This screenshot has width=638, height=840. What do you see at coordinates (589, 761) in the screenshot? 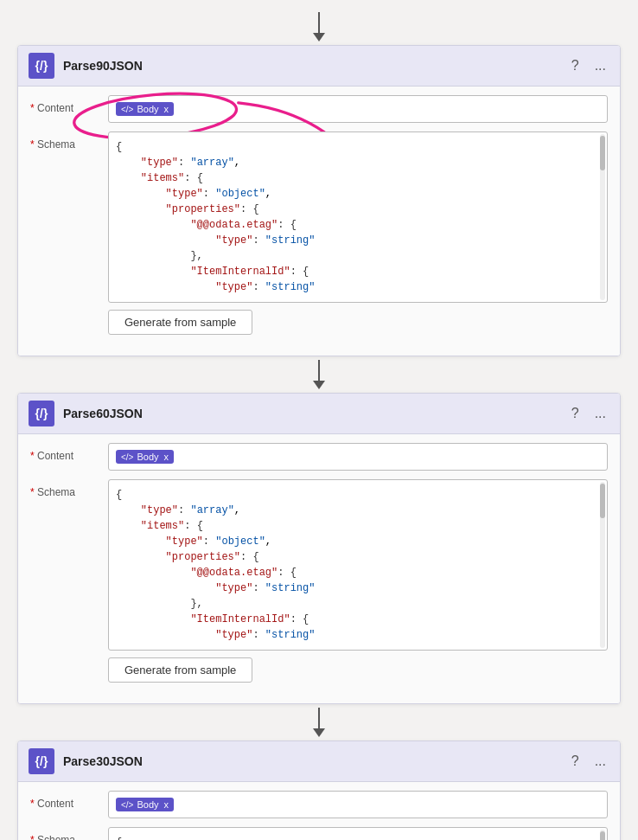
I see `card-header-actions-parse30: ? ...` at bounding box center [589, 761].